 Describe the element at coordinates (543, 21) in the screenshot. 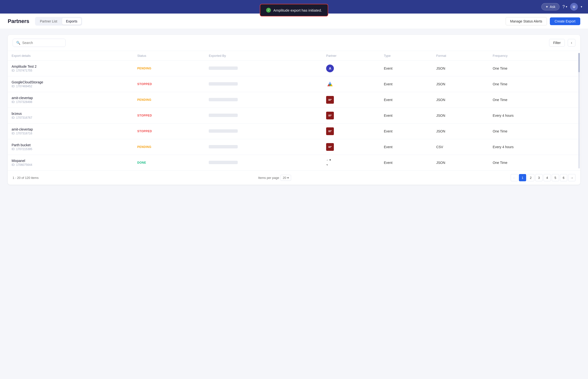

I see `header-actions: Manage Status Alerts Create Export` at that location.